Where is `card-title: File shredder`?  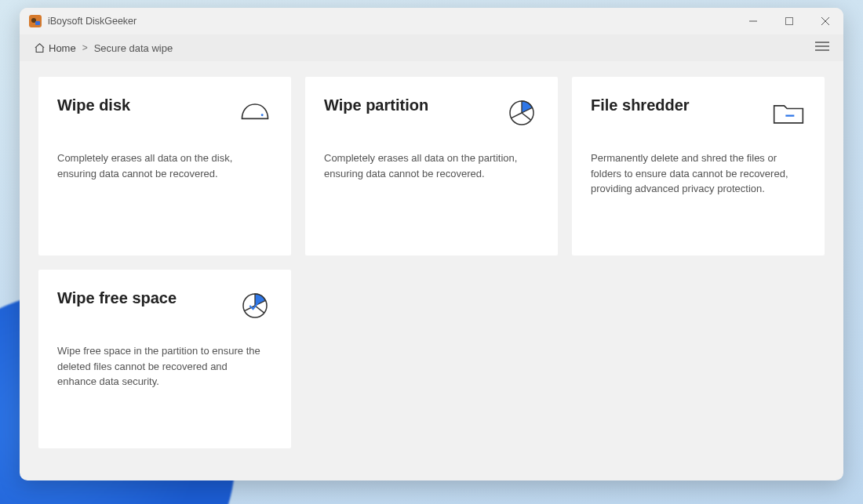 card-title: File shredder is located at coordinates (640, 105).